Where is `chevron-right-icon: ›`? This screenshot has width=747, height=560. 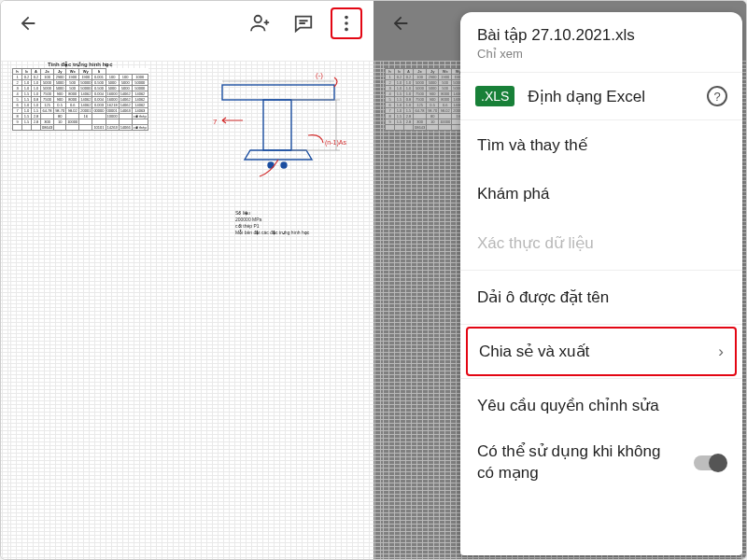
chevron-right-icon: › is located at coordinates (721, 352).